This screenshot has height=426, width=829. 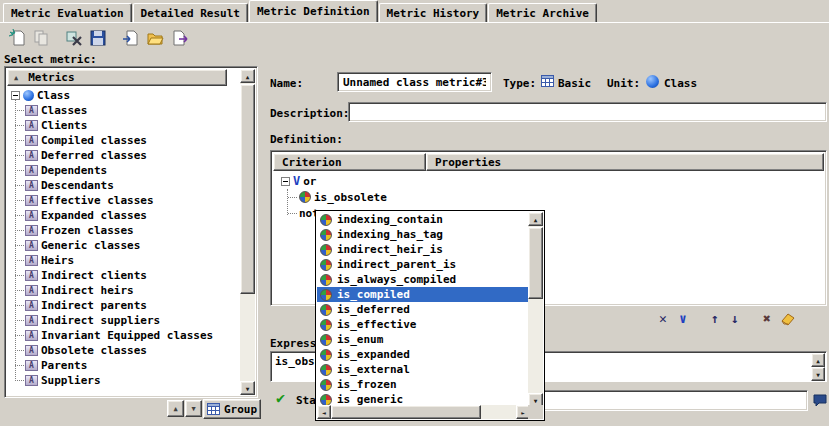 I want to click on dropdown-horizontal-scrollbar: ◄ ►, so click(x=424, y=412).